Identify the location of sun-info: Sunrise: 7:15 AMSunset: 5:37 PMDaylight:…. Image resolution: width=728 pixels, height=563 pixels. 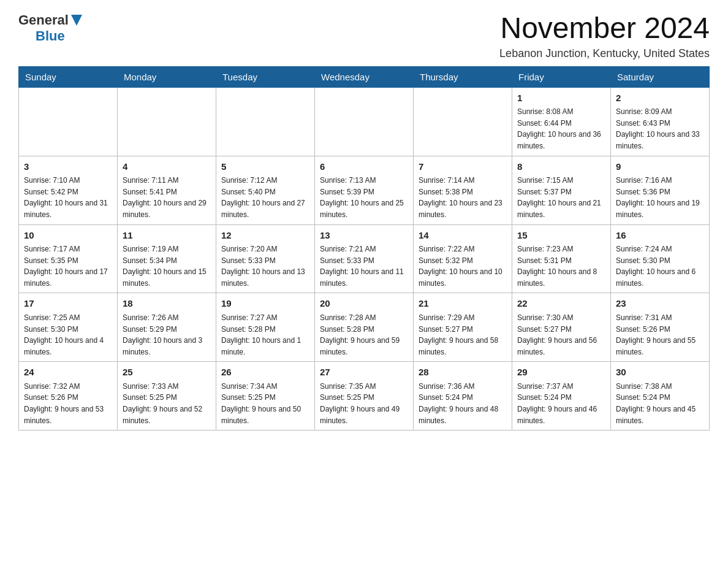
(561, 197).